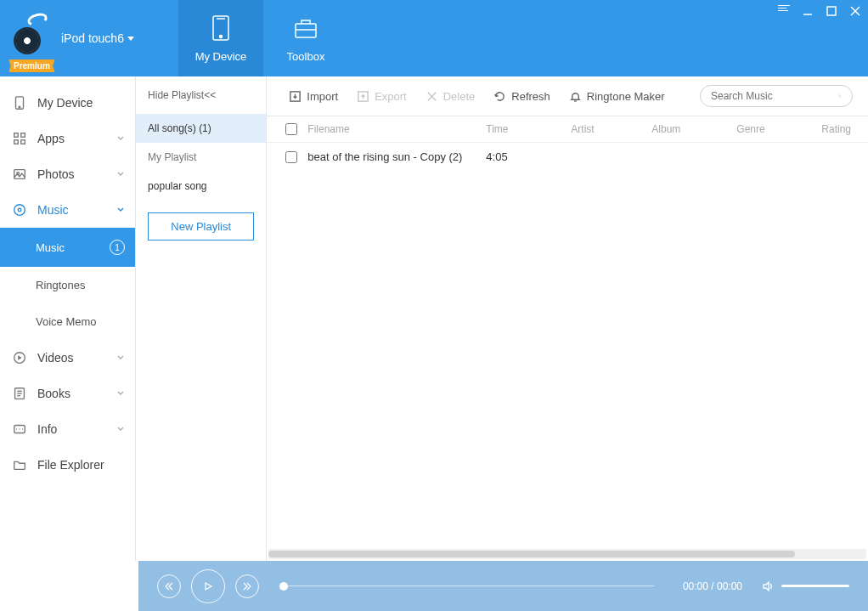 This screenshot has width=868, height=611. I want to click on playlist-item-my-playlist: My Playlist, so click(200, 157).